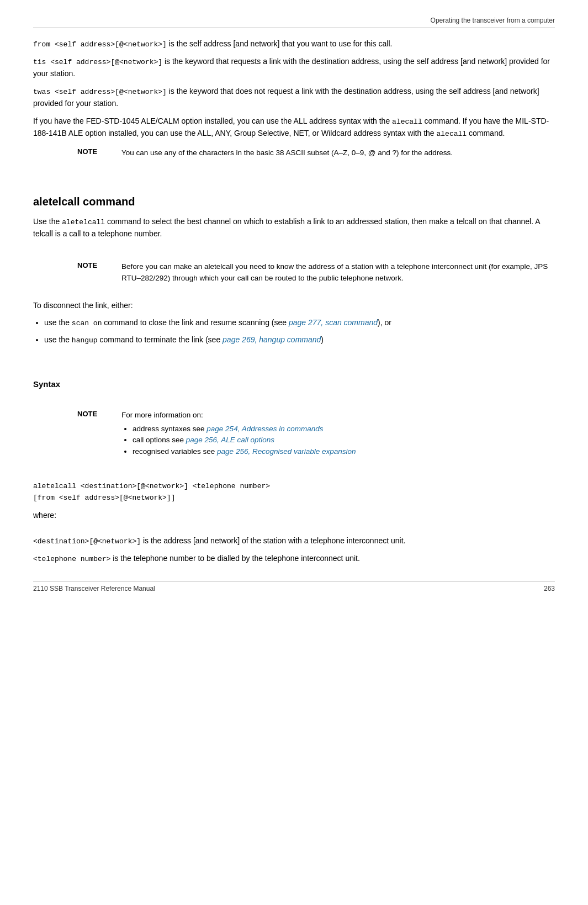 The height and width of the screenshot is (905, 588). I want to click on note3-label: NOTE, so click(99, 434).